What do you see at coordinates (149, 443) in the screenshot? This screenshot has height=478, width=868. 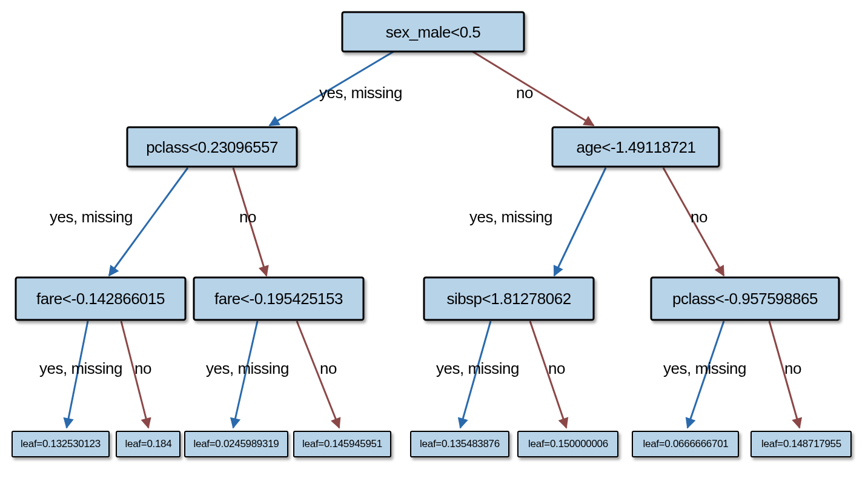 I see `leaf-label: leaf=0.184` at bounding box center [149, 443].